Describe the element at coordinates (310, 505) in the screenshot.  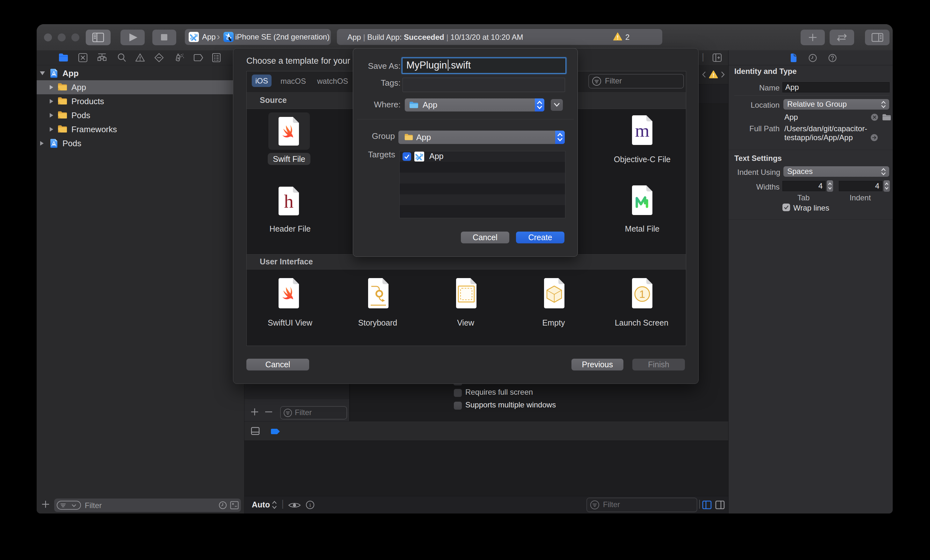
I see `svg-text: i` at that location.